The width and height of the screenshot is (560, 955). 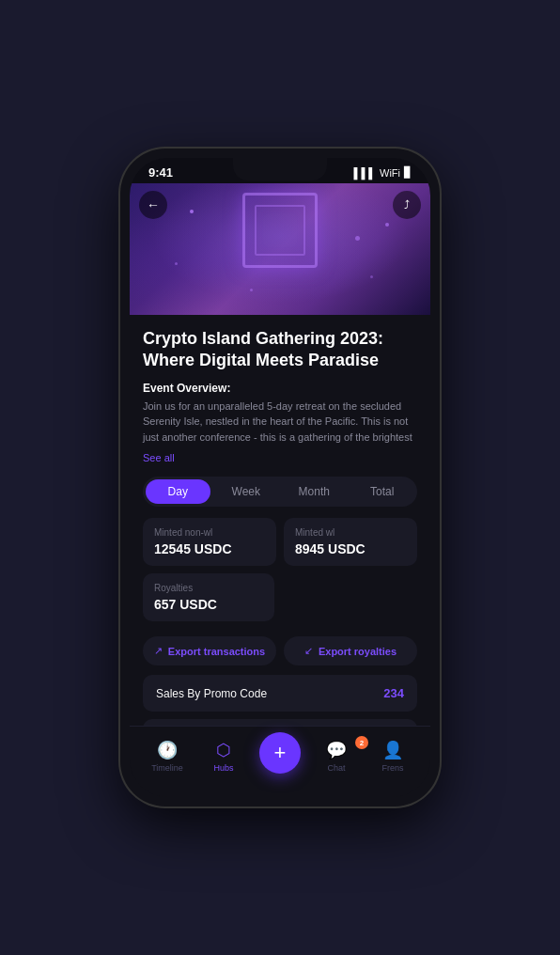 I want to click on back-button: ←, so click(x=153, y=205).